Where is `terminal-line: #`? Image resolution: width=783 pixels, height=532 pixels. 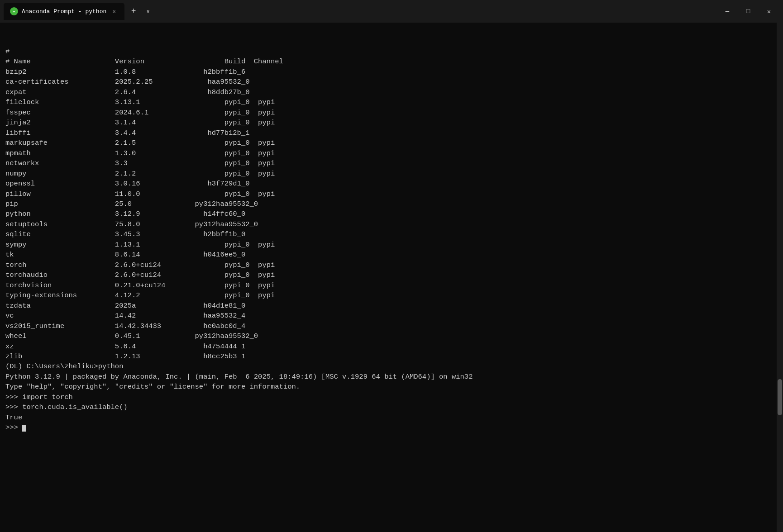 terminal-line: # is located at coordinates (392, 52).